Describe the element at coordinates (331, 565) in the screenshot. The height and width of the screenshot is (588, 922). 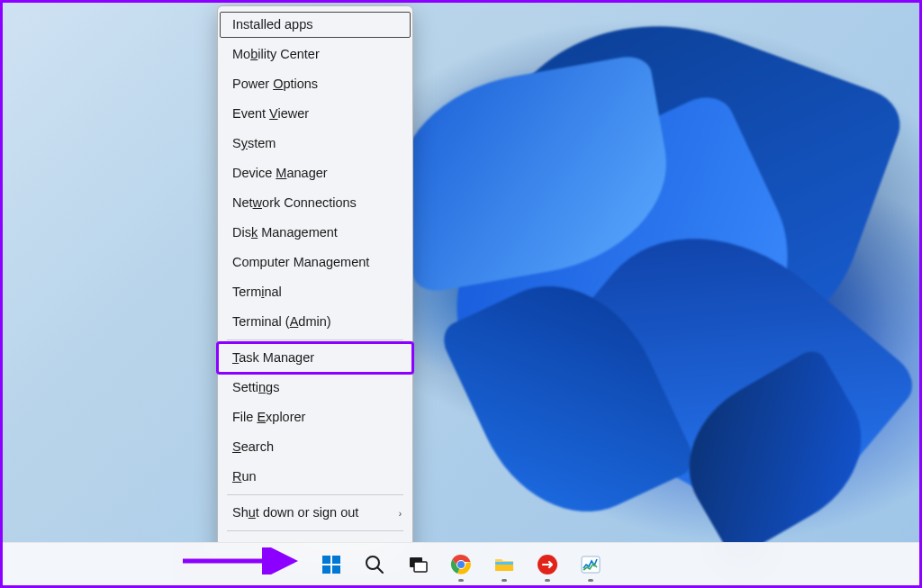
I see `start-button` at that location.